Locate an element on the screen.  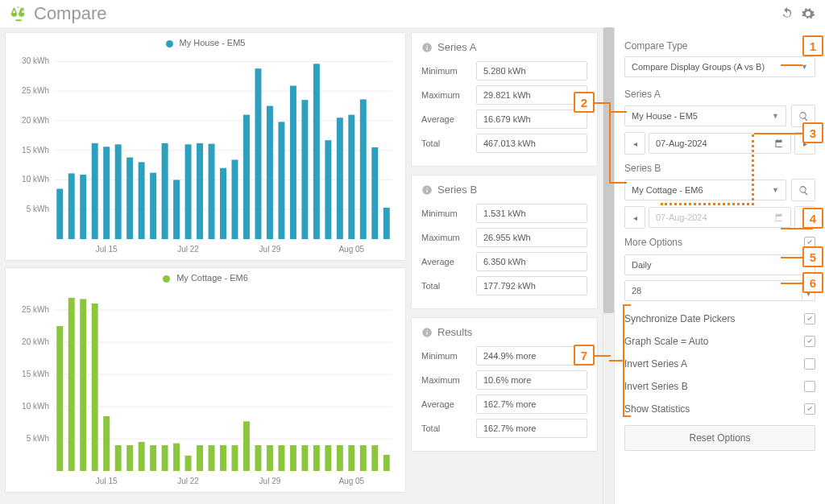
more-options-label: More Options is located at coordinates (653, 242).